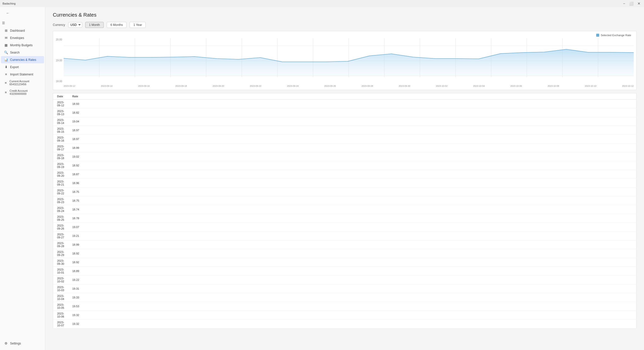  Describe the element at coordinates (9, 4) in the screenshot. I see `app-title: Badaching` at that location.